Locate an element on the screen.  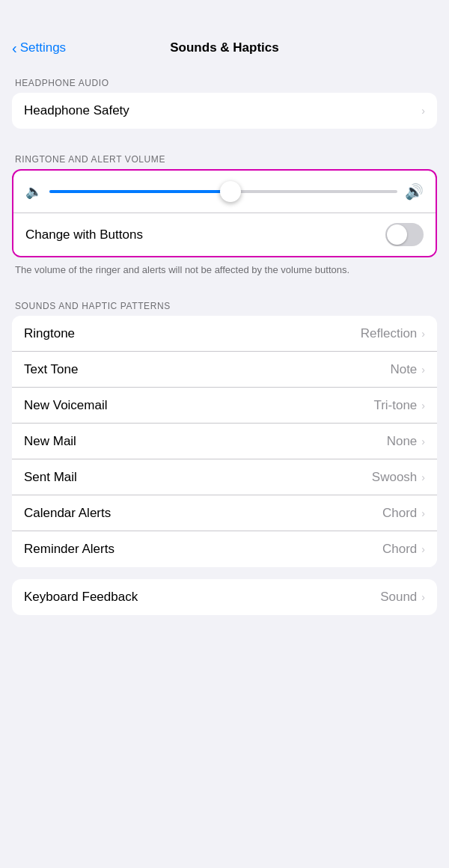
back-label: Settings is located at coordinates (43, 48).